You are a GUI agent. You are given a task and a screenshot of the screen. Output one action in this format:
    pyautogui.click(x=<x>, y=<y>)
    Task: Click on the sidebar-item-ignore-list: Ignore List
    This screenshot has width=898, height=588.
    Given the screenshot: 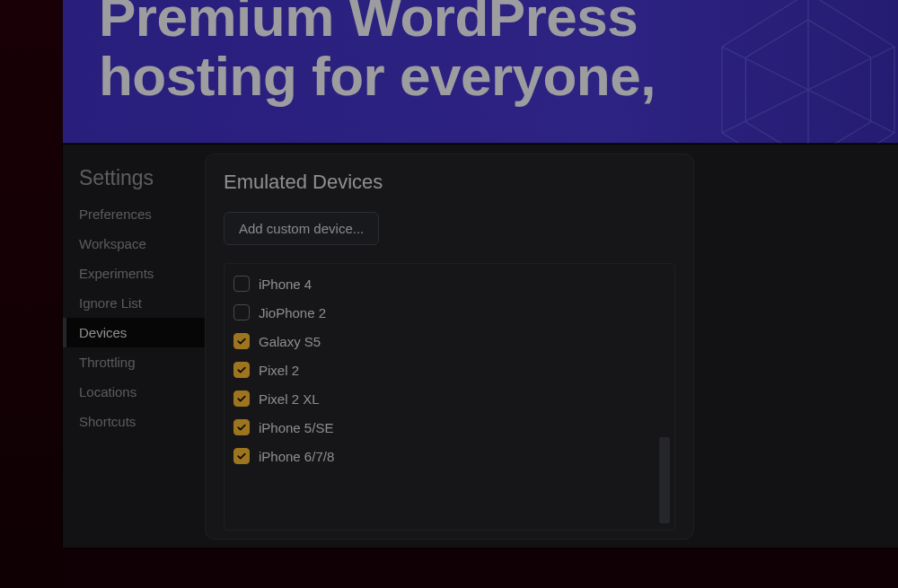 What is the action you would take?
    pyautogui.click(x=134, y=303)
    